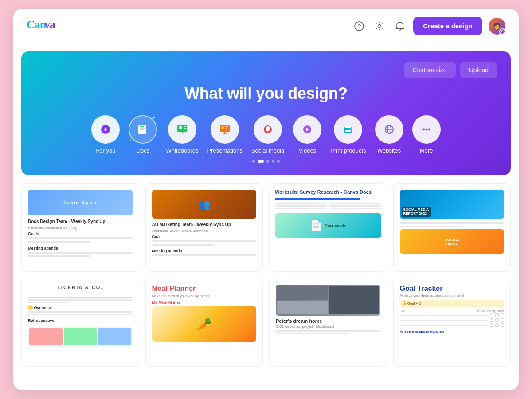  Describe the element at coordinates (143, 135) in the screenshot. I see `category-docs: Docs` at that location.